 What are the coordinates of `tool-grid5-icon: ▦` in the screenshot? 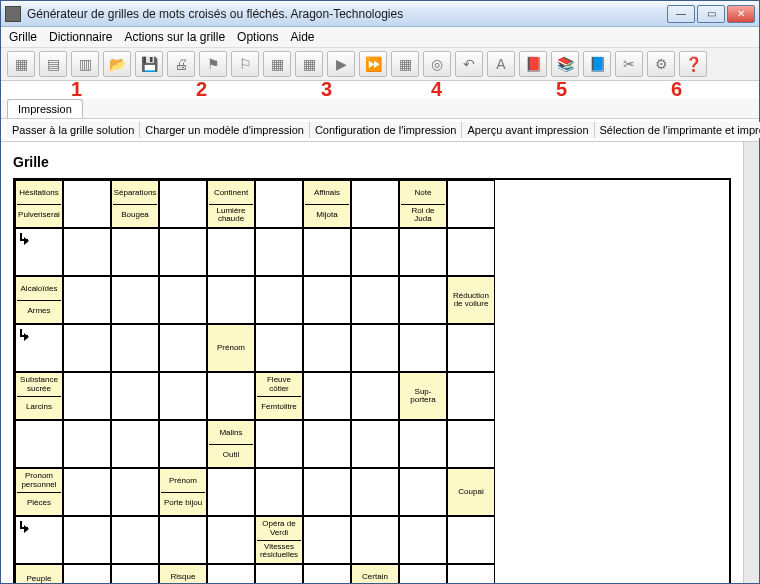 It's located at (405, 64).